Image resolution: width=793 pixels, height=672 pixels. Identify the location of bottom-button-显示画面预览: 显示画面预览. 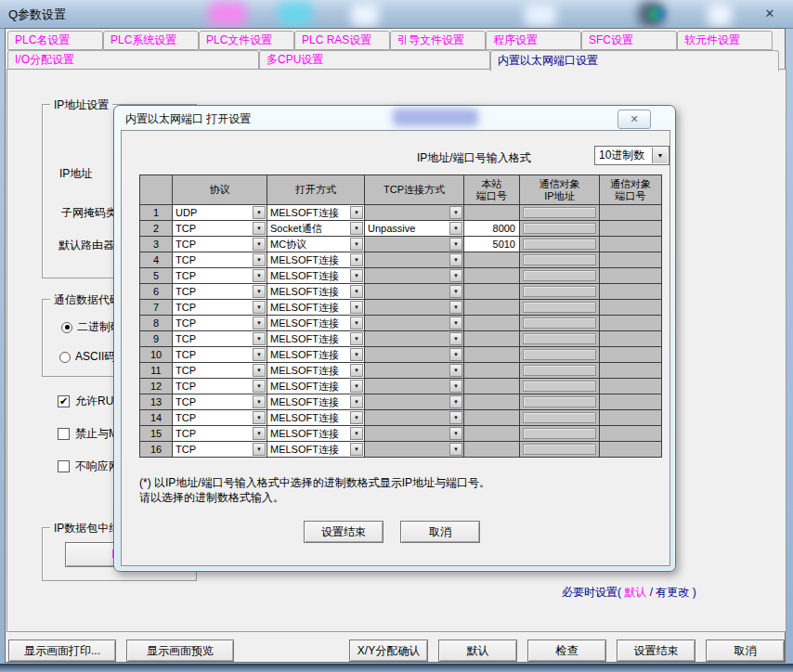
(180, 651).